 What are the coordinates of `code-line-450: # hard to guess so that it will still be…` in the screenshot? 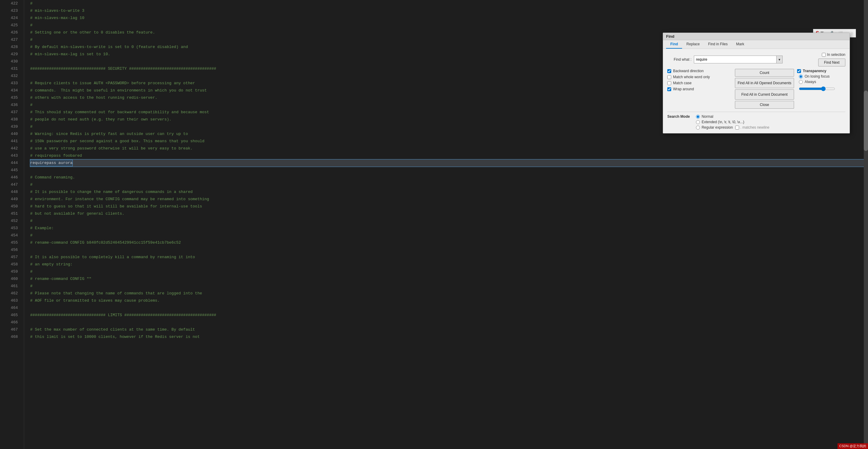 It's located at (449, 206).